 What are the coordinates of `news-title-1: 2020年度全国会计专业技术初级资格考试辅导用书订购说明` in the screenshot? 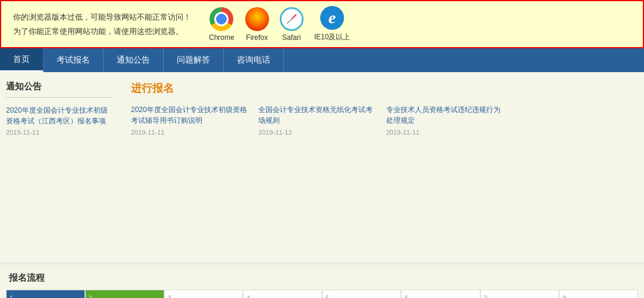 It's located at (190, 115).